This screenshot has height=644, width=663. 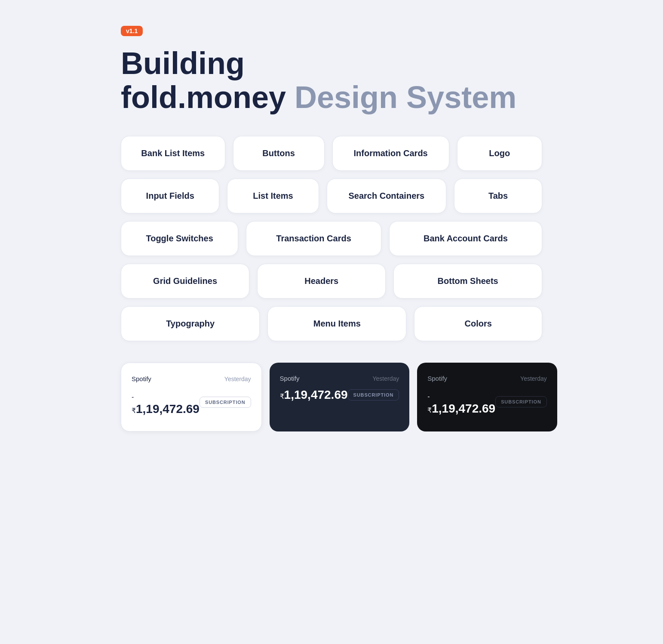 I want to click on card-top-row-light: Spotify Yesterday, so click(x=191, y=379).